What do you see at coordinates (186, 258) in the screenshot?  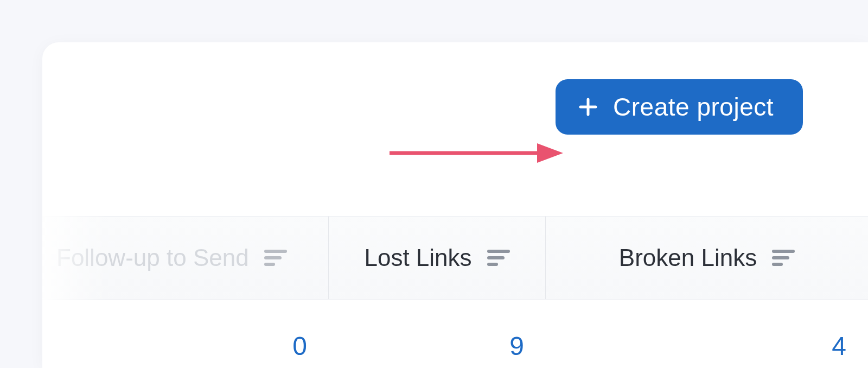 I see `column-header-followup: Follow-up to Send` at bounding box center [186, 258].